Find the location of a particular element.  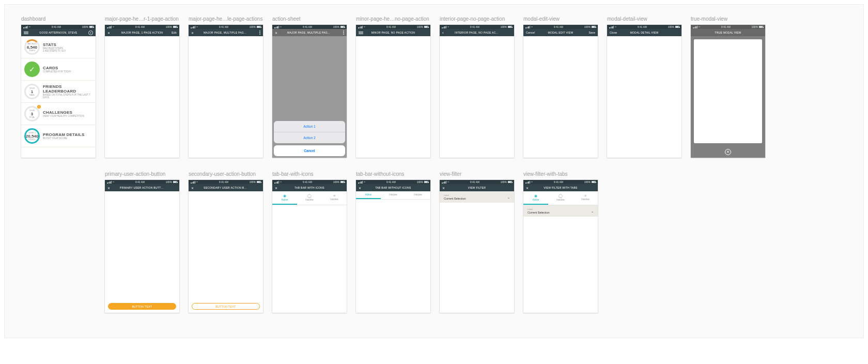

nav-title: VIEW FILTER is located at coordinates (477, 188).